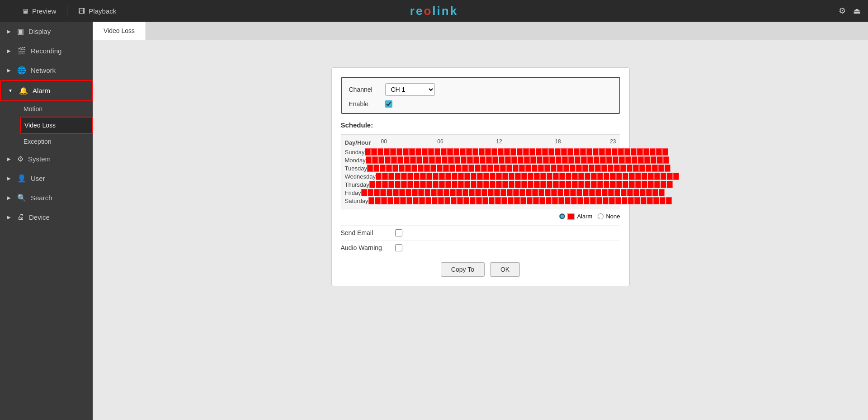 This screenshot has height=420, width=868. What do you see at coordinates (505, 269) in the screenshot?
I see `ok-button: OK` at bounding box center [505, 269].